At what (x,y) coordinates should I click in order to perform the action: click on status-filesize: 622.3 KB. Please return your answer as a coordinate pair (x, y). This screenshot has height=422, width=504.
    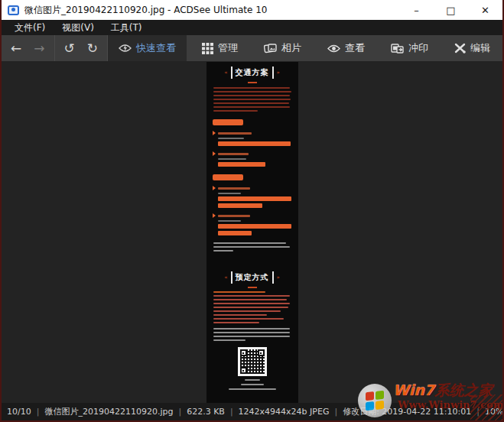
    Looking at the image, I should click on (199, 411).